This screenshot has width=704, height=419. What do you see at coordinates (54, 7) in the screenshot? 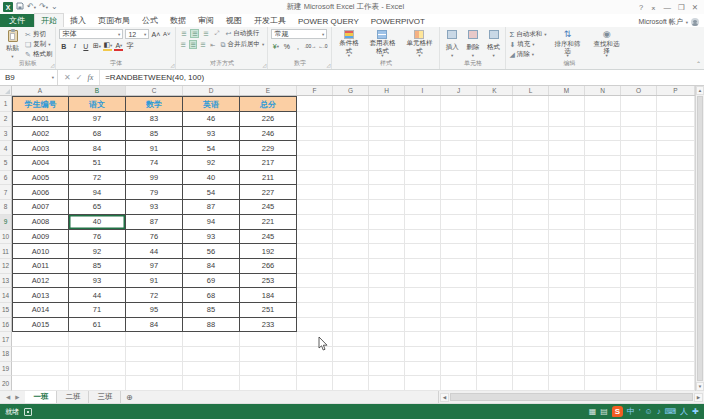
I see `customize-qat-button: ⌄` at bounding box center [54, 7].